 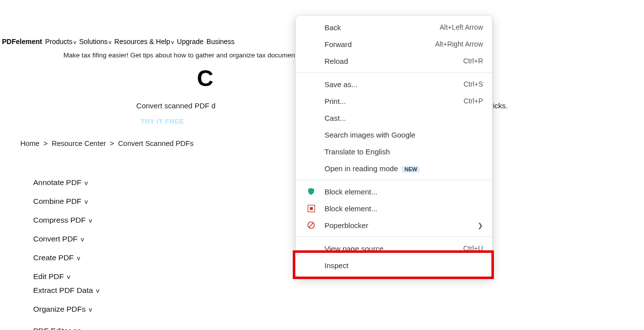 I want to click on breadcrumb-resource-center: Resource Center, so click(x=79, y=143).